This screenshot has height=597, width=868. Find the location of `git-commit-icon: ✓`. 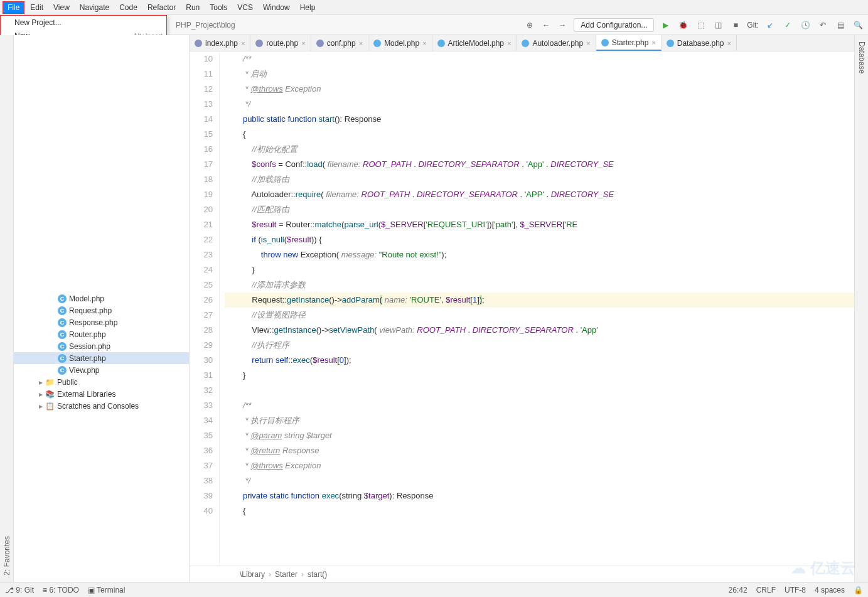

git-commit-icon: ✓ is located at coordinates (788, 25).